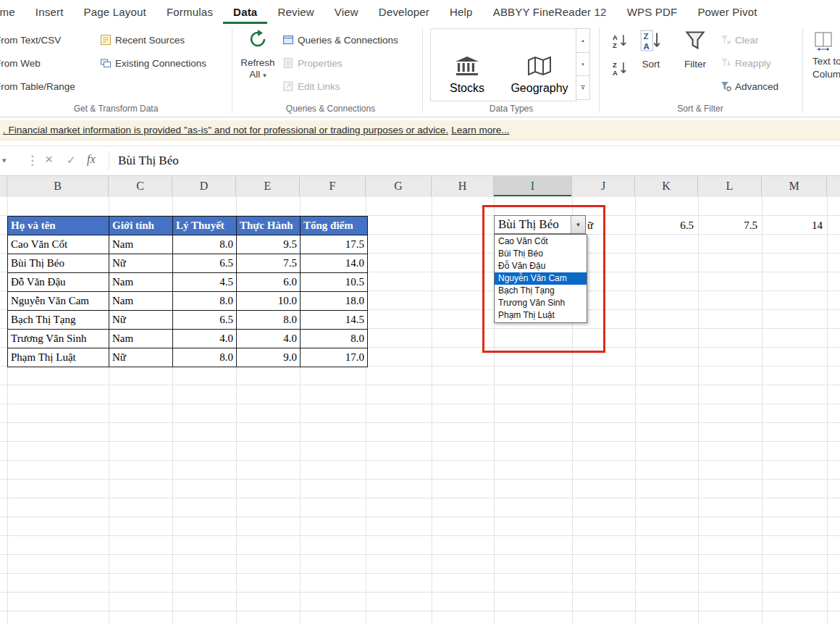  Describe the element at coordinates (335, 245) in the screenshot. I see `cell-total: 17.5` at that location.